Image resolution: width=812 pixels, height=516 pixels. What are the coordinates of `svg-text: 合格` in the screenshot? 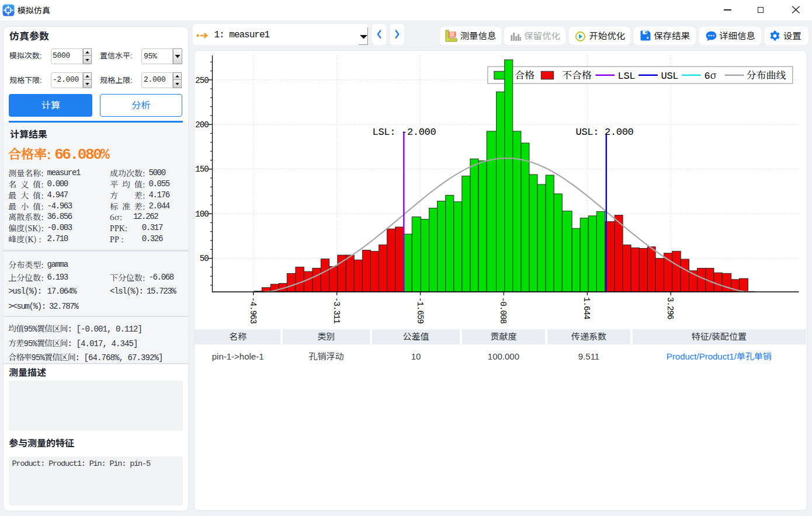 It's located at (525, 75).